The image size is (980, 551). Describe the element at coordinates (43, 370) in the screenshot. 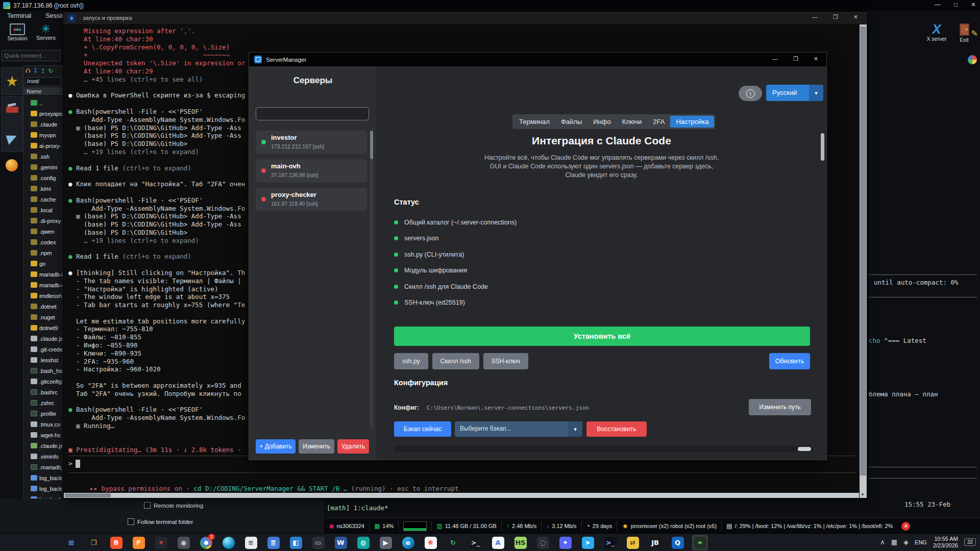

I see `file-item: .bash_his` at that location.